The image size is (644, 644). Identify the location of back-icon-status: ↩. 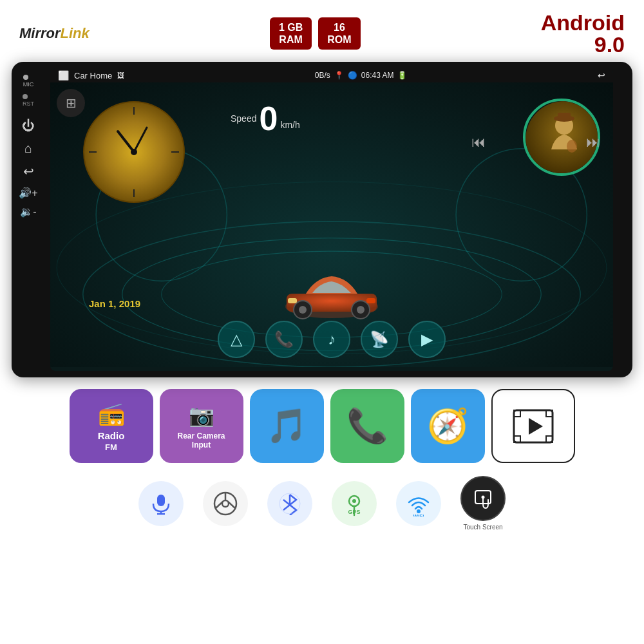
(601, 75).